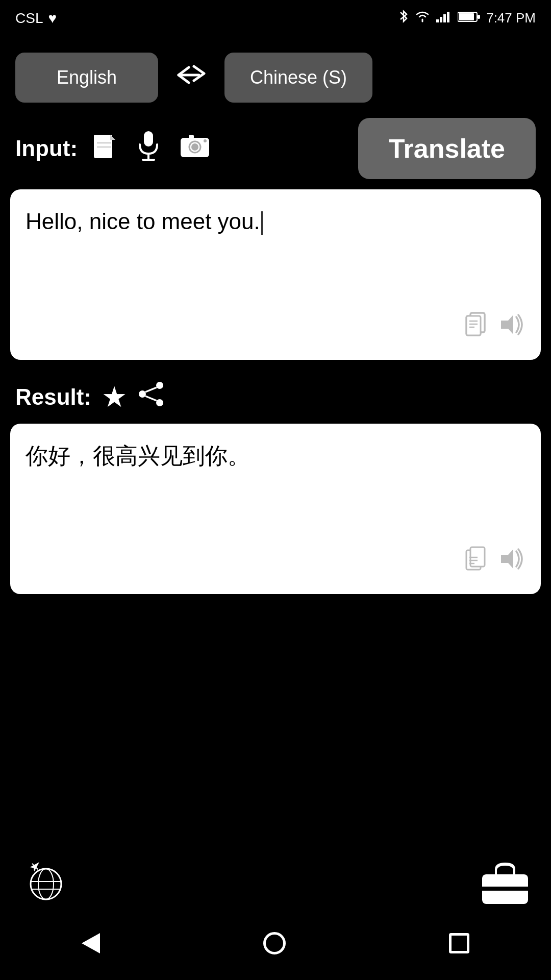 This screenshot has width=551, height=980. What do you see at coordinates (422, 18) in the screenshot?
I see `wifi-icon` at bounding box center [422, 18].